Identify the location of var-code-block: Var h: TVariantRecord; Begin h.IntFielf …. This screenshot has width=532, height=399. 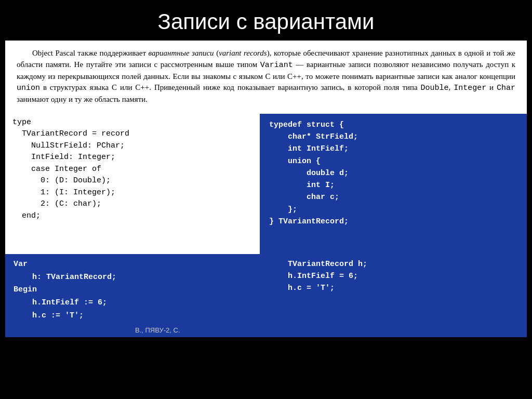
(132, 296).